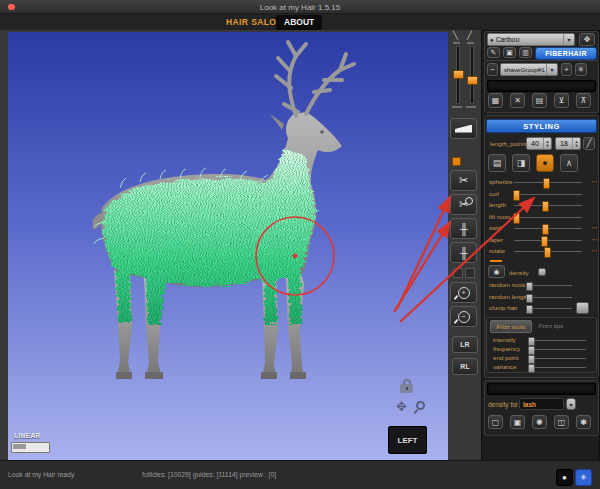 Image resolution: width=600 pixels, height=489 pixels. What do you see at coordinates (464, 204) in the screenshot?
I see `scissors-area-tool-button: ✂` at bounding box center [464, 204].